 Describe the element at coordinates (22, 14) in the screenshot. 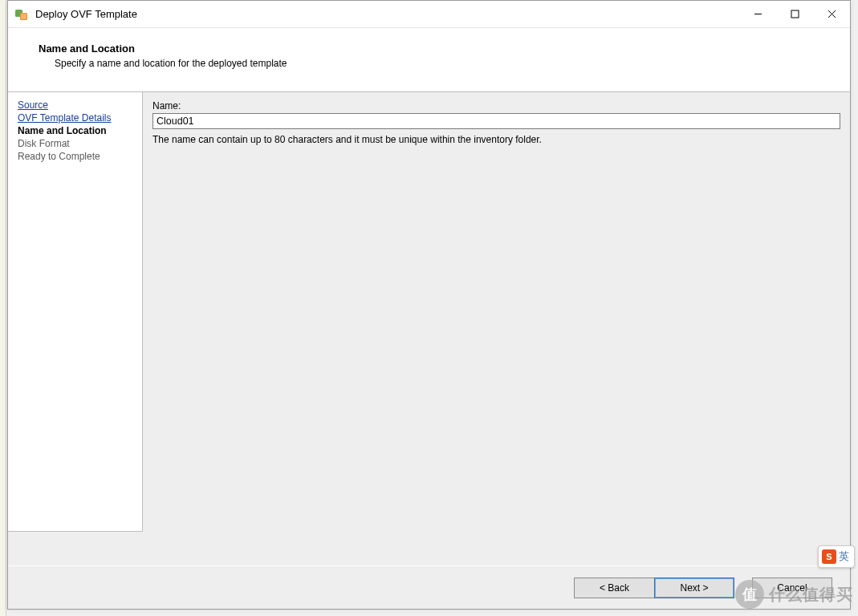

I see `vsphere-icon` at that location.